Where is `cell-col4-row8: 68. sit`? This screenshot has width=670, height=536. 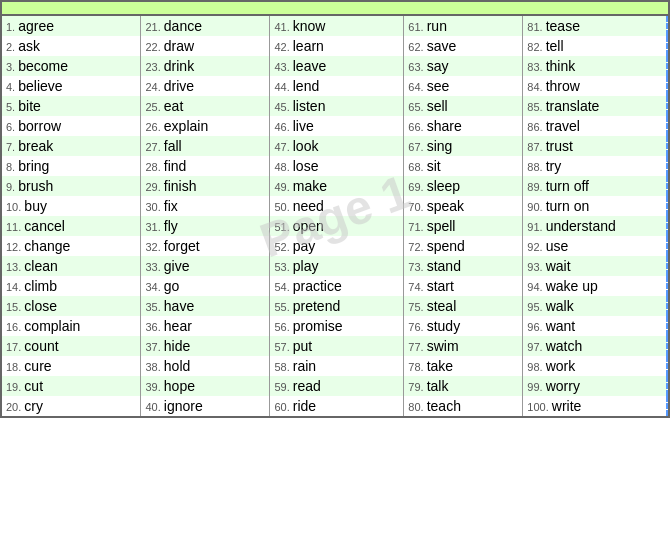
cell-col4-row8: 68. sit is located at coordinates (464, 166).